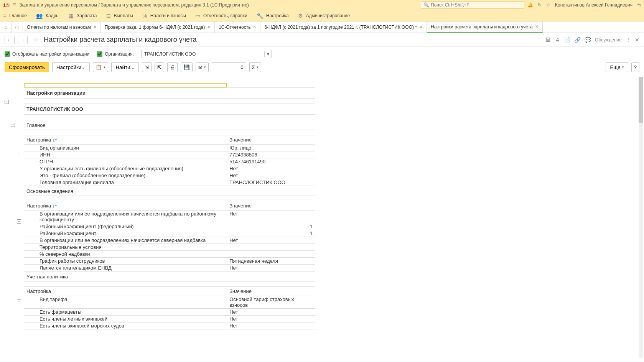 The image size is (644, 362). Describe the element at coordinates (47, 54) in the screenshot. I see `show-org-settings-checkbox: Отображать настройки организации` at that location.